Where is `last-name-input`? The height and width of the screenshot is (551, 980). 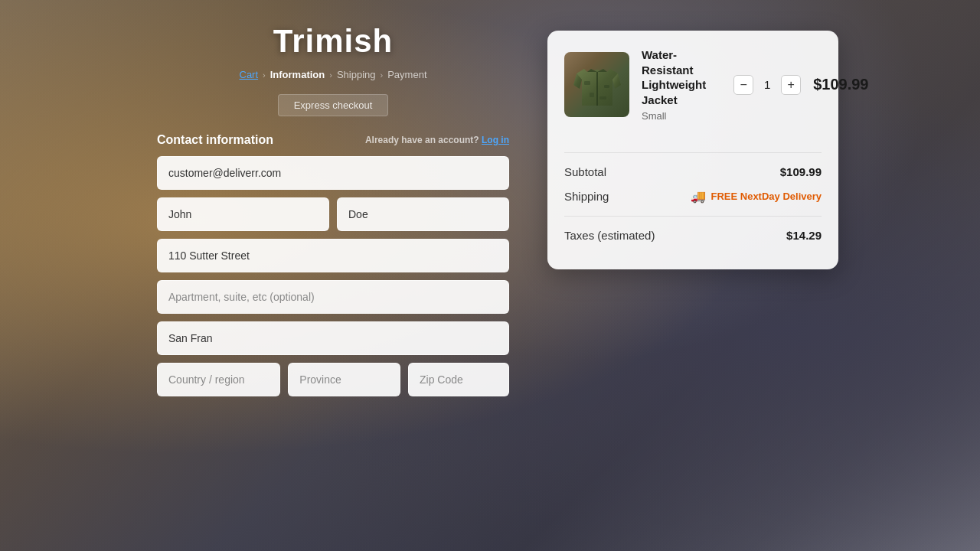
last-name-input is located at coordinates (423, 214).